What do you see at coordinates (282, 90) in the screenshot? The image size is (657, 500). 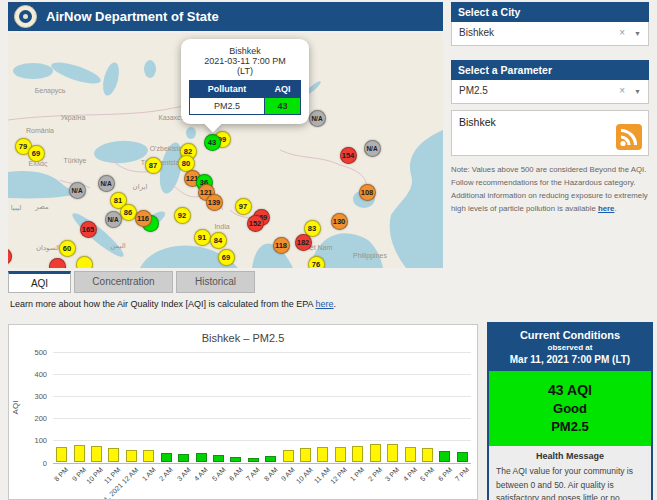 I see `popup-col-aqi: AQI` at bounding box center [282, 90].